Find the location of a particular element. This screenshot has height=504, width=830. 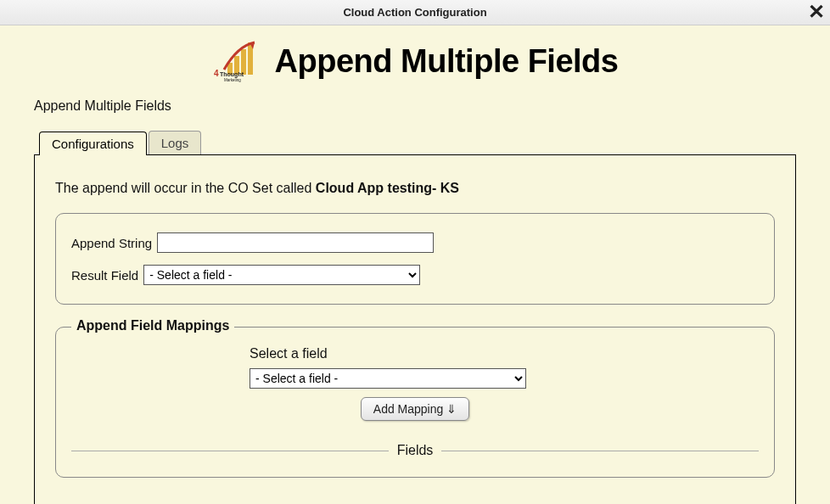

result-field-select: - Select a field - is located at coordinates (282, 275).